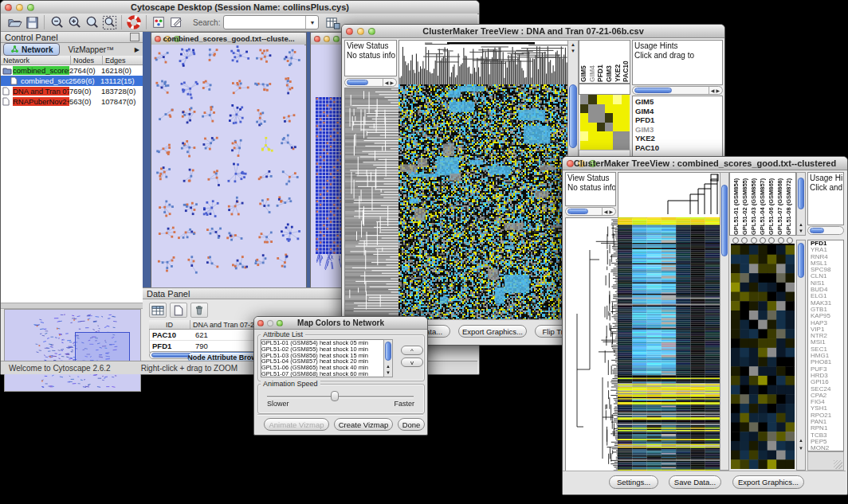 This screenshot has width=848, height=504. Describe the element at coordinates (801, 355) in the screenshot. I see `treeview2-gene-vscrollbar: ▲ ▼` at that location.